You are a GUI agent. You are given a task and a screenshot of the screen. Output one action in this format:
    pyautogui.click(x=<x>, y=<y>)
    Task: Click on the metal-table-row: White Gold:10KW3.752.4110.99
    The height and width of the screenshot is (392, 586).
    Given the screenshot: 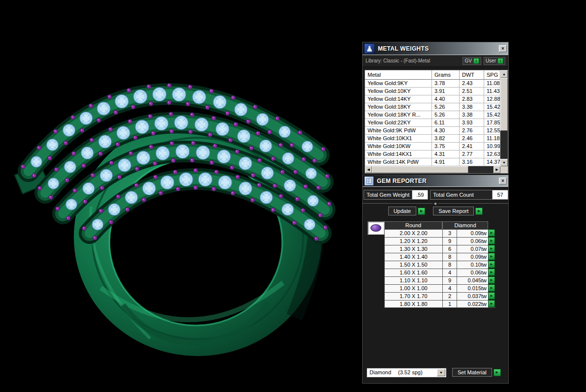 What is the action you would take?
    pyautogui.click(x=433, y=147)
    